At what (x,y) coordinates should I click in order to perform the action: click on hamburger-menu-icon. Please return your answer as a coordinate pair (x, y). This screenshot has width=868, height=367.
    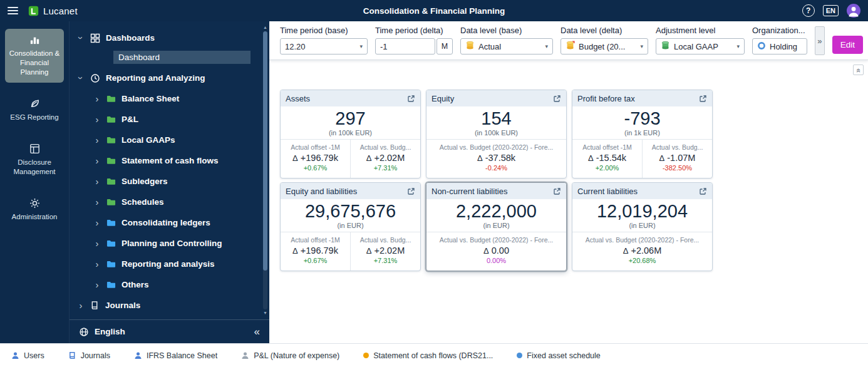
    Looking at the image, I should click on (13, 11).